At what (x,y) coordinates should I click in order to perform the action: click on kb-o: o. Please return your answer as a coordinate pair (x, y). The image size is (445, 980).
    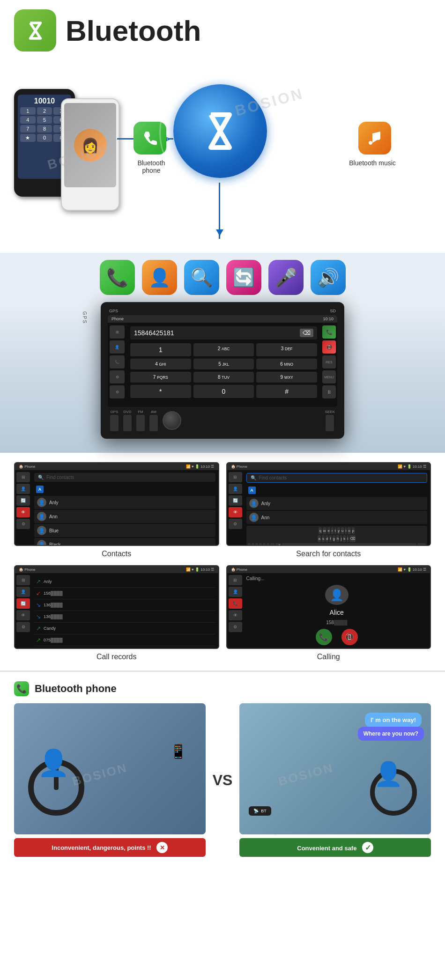
    Looking at the image, I should click on (349, 531).